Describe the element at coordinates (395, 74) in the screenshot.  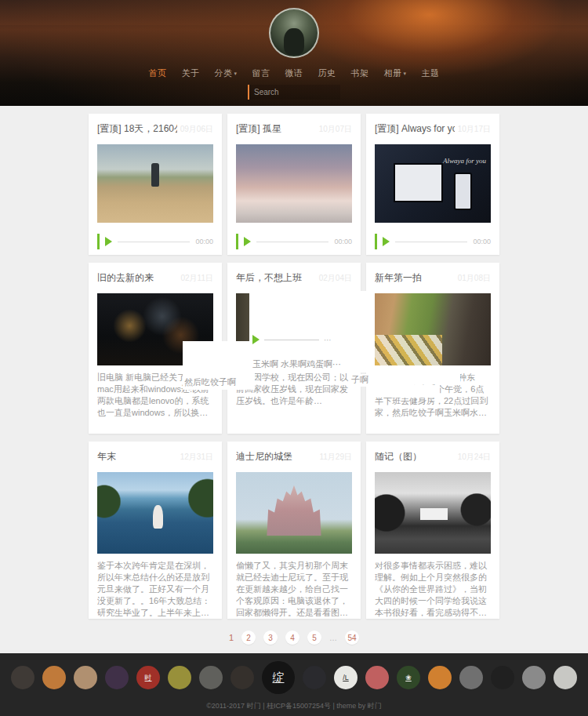
I see `nav-album: 相册▾` at that location.